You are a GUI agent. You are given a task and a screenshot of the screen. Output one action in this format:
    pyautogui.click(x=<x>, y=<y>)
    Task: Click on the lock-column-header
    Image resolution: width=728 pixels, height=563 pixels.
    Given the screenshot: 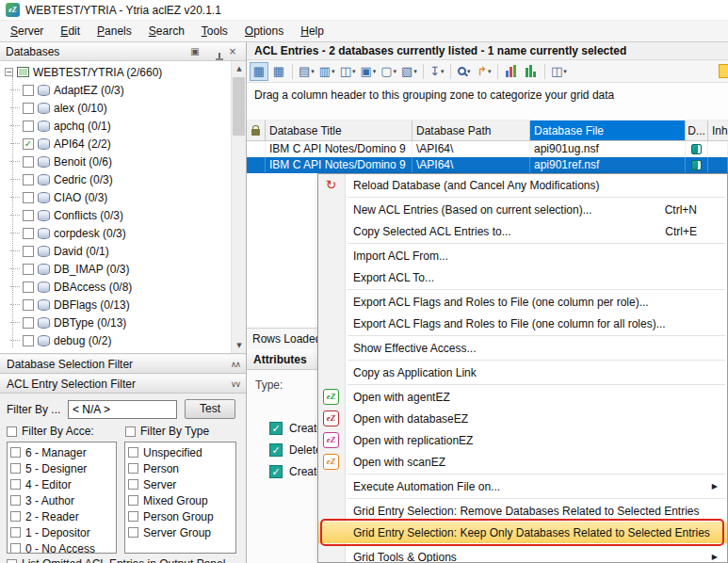 What is the action you would take?
    pyautogui.click(x=256, y=130)
    